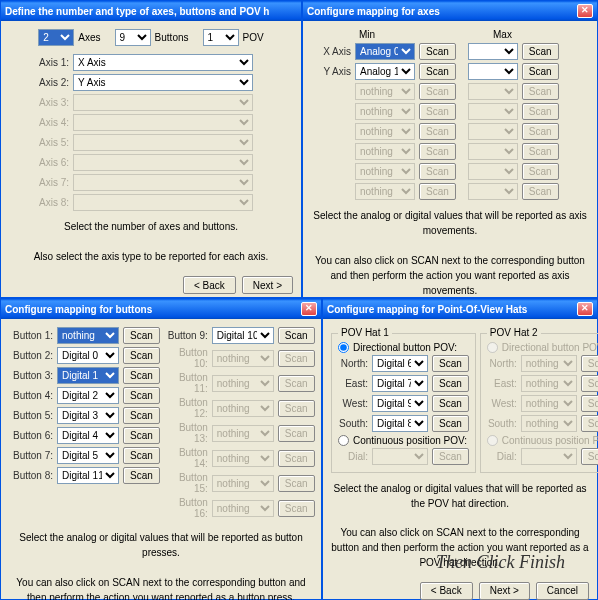 Image resolution: width=598 pixels, height=600 pixels. I want to click on button-map-select: Digital 10, so click(243, 336).